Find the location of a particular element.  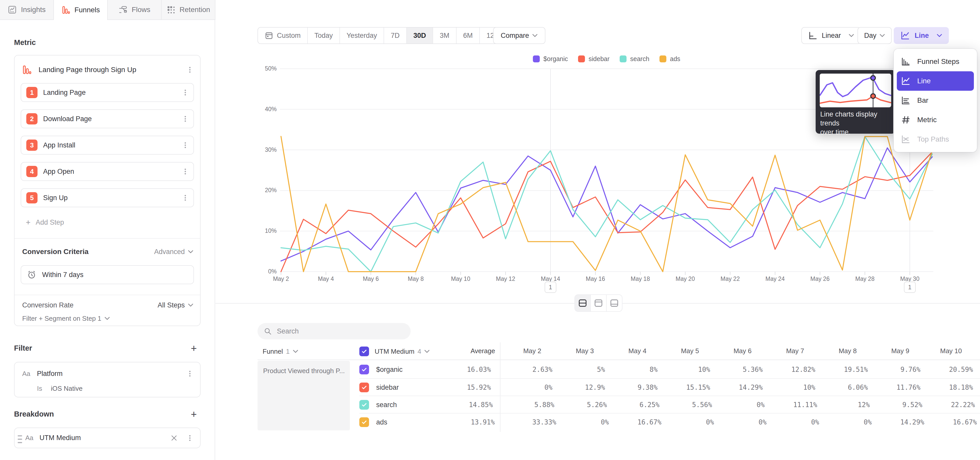

legend-swatch is located at coordinates (536, 59).